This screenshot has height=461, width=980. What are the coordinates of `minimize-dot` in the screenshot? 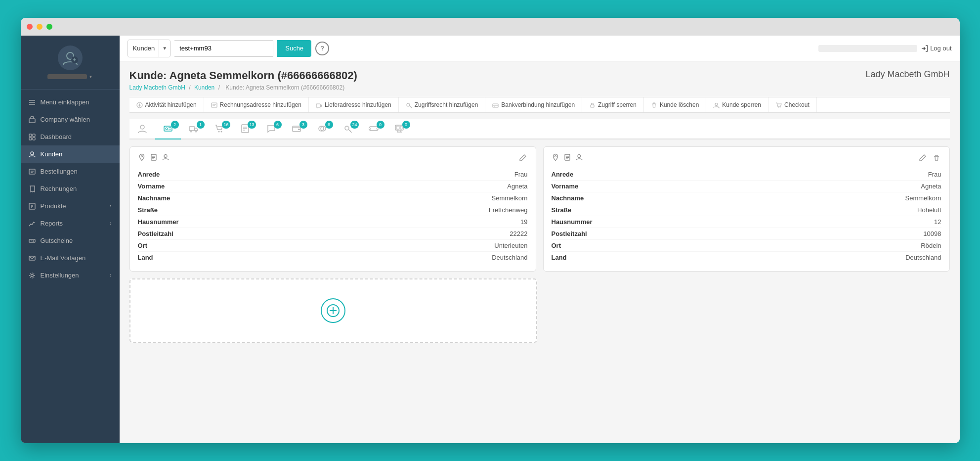 It's located at (40, 27).